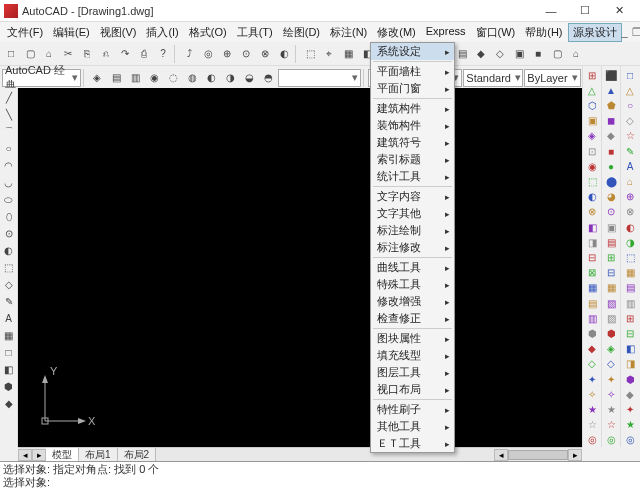 The height and width of the screenshot is (501, 640). What do you see at coordinates (138, 455) in the screenshot?
I see `layout-tab-2: 布局2` at bounding box center [138, 455].